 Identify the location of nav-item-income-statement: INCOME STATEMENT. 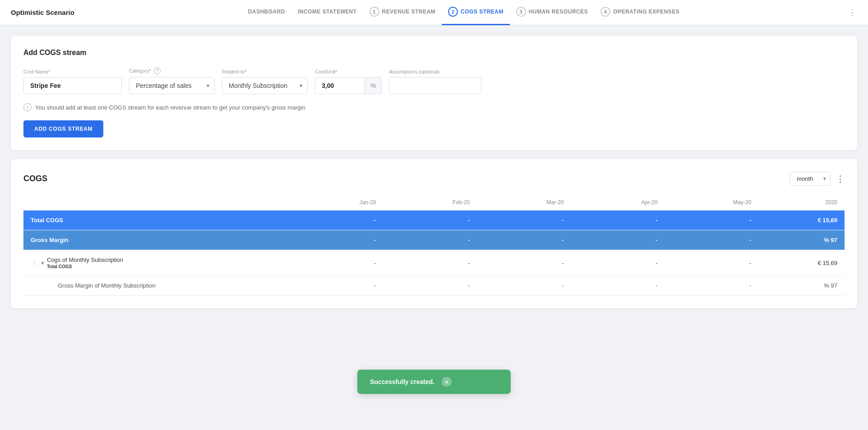
(328, 13).